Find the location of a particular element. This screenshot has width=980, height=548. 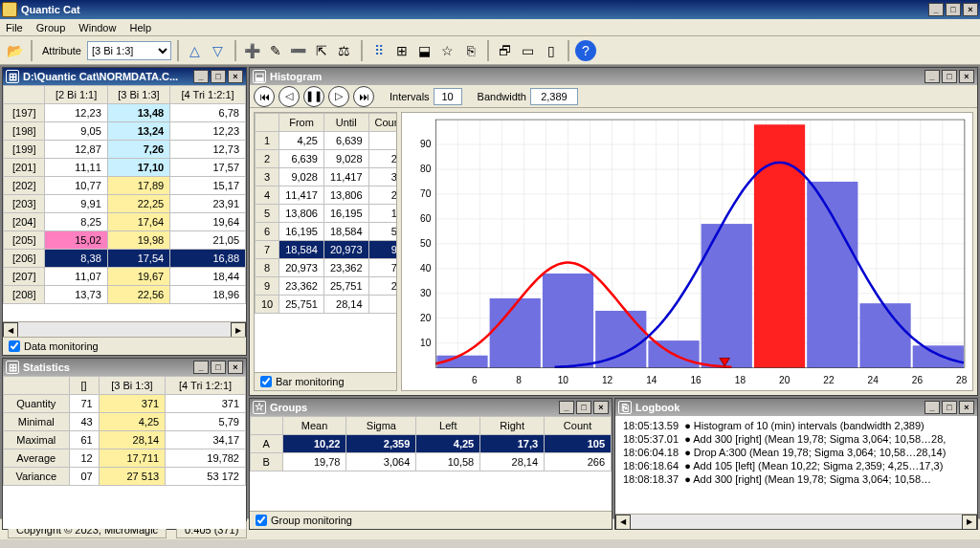

tile-h-icon: ▭ is located at coordinates (528, 51).